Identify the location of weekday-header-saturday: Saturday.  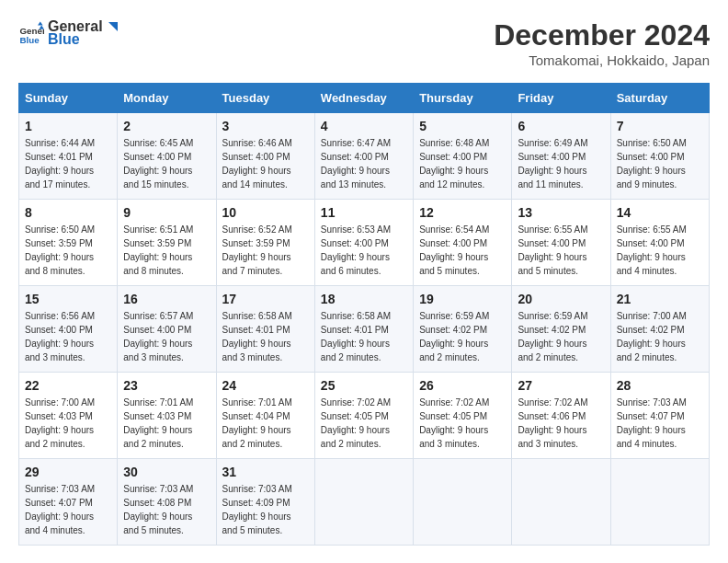
(660, 98).